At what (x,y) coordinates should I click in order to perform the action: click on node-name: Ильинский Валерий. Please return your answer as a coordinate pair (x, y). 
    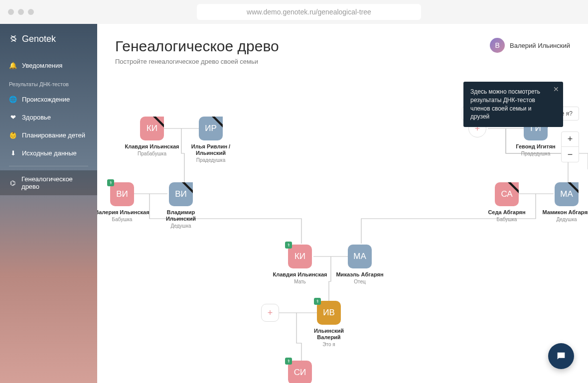
    Looking at the image, I should click on (329, 334).